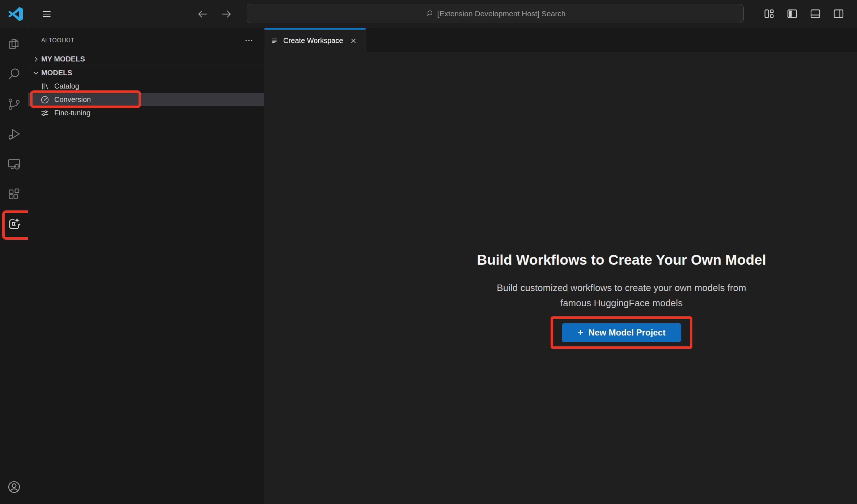 The width and height of the screenshot is (857, 504). What do you see at coordinates (621, 333) in the screenshot?
I see `new-model-project-button: + New Model Project` at bounding box center [621, 333].